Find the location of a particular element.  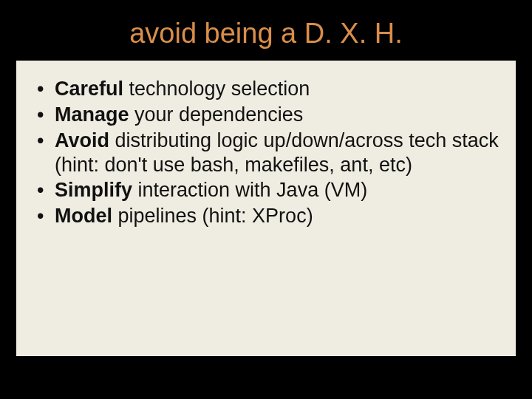

bullet-rest: interaction with Java (VM) is located at coordinates (250, 190).